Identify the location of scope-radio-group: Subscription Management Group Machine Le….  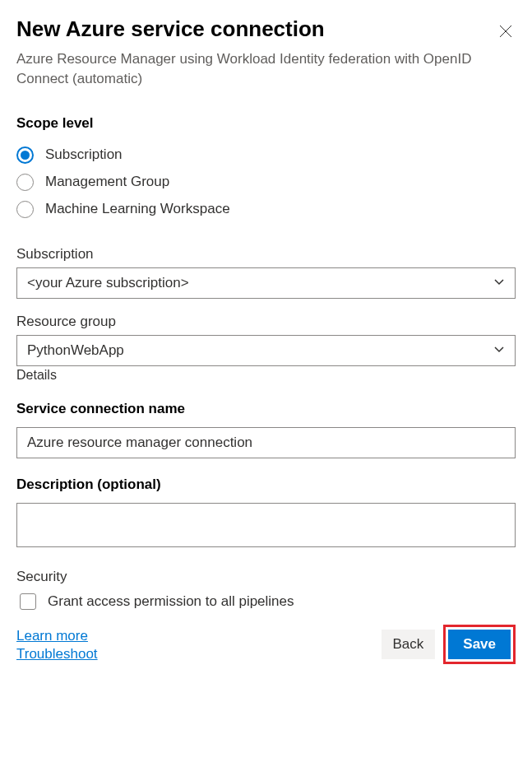
(266, 183).